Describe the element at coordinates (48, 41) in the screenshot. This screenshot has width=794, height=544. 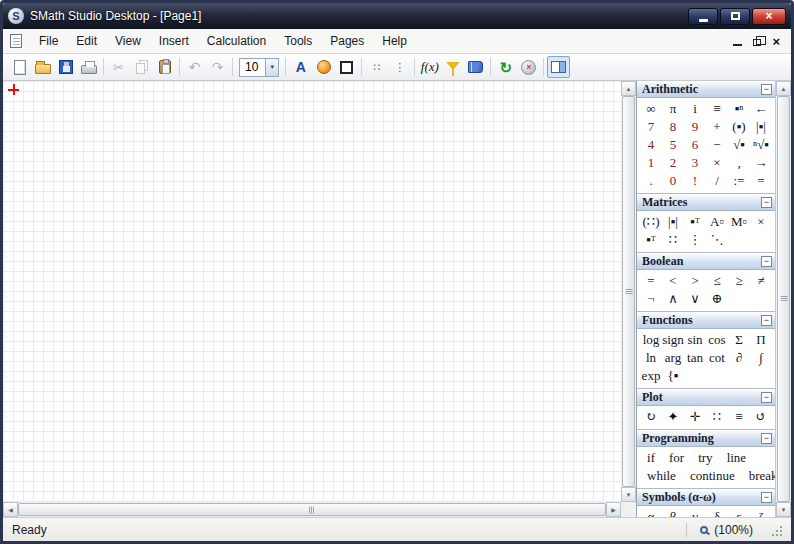
I see `menu-file: File` at that location.